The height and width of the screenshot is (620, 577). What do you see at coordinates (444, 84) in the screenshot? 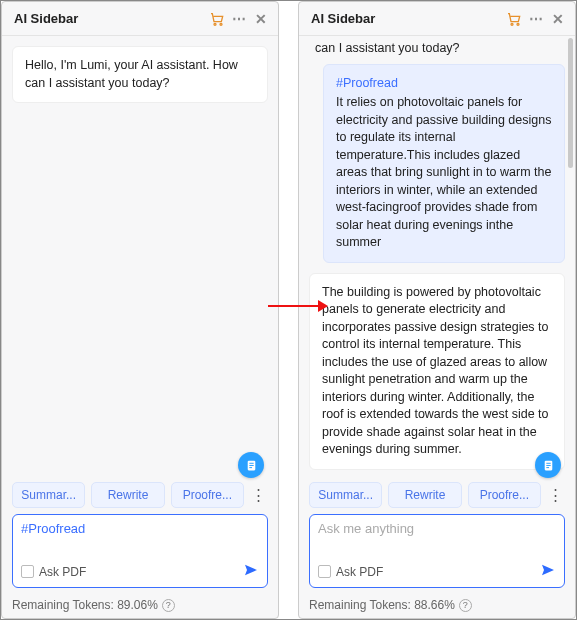
I see `user-message-tag: #Proofread` at bounding box center [444, 84].